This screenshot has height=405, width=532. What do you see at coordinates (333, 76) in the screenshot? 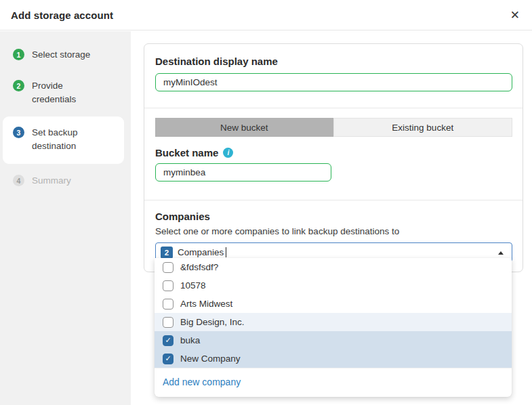
I see `display-name-section: Destination display name myMinIOdest` at bounding box center [333, 76].